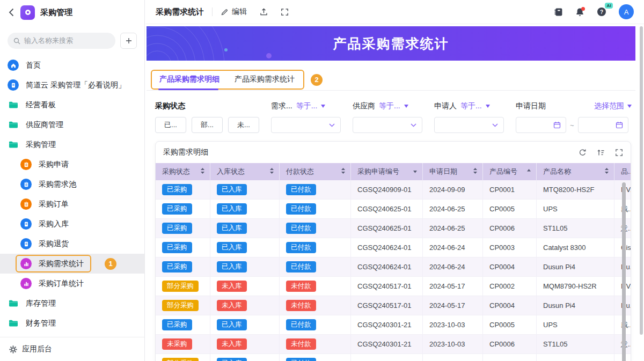  What do you see at coordinates (393, 248) in the screenshot?
I see `table-row: 已采购已入库已付款CGSQ240624-012024-06-24CP0003Ca…` at bounding box center [393, 248].